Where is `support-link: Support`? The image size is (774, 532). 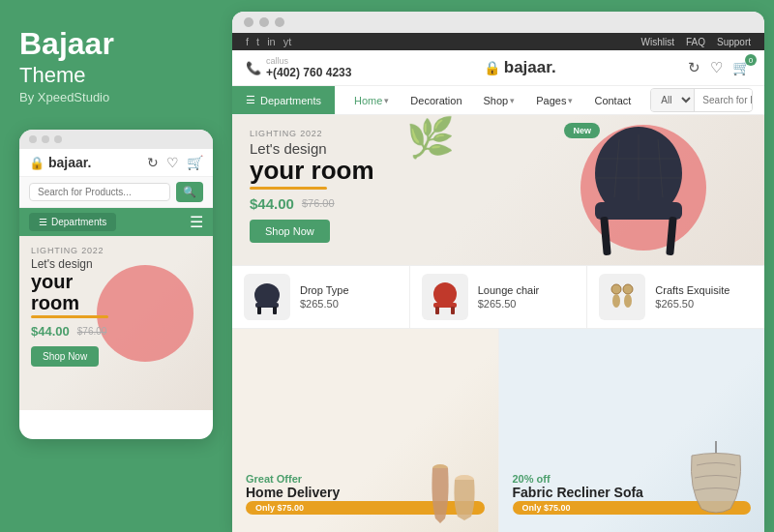
support-link: Support is located at coordinates (733, 43).